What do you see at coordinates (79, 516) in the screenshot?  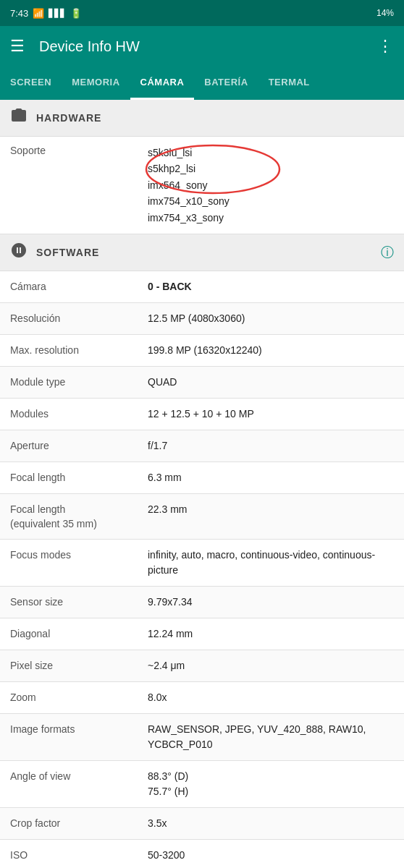 I see `label-focal-length-35: Focal length (equivalent 35 mm)` at bounding box center [79, 516].